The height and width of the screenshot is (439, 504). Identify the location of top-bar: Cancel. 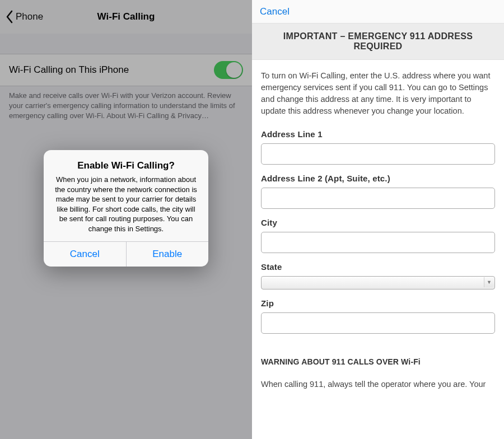
(378, 12).